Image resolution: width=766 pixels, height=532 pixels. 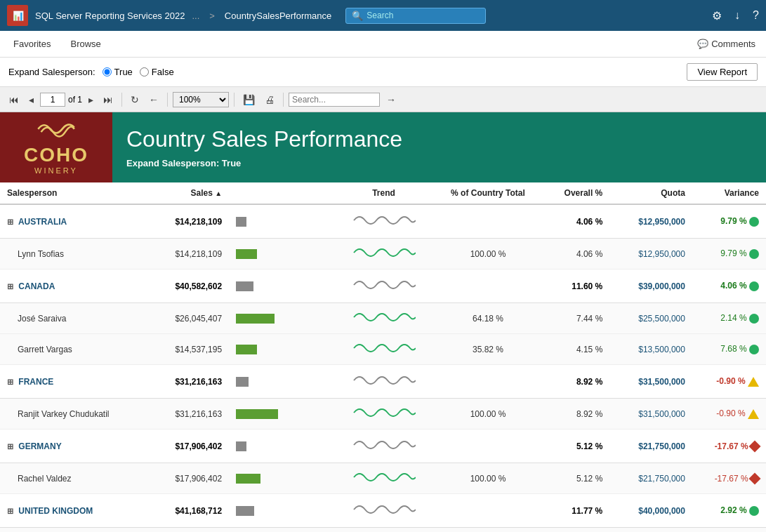 What do you see at coordinates (383, 15) in the screenshot?
I see `top-nav: 📊 SQL Server Reporting Services 2022 ...…` at bounding box center [383, 15].